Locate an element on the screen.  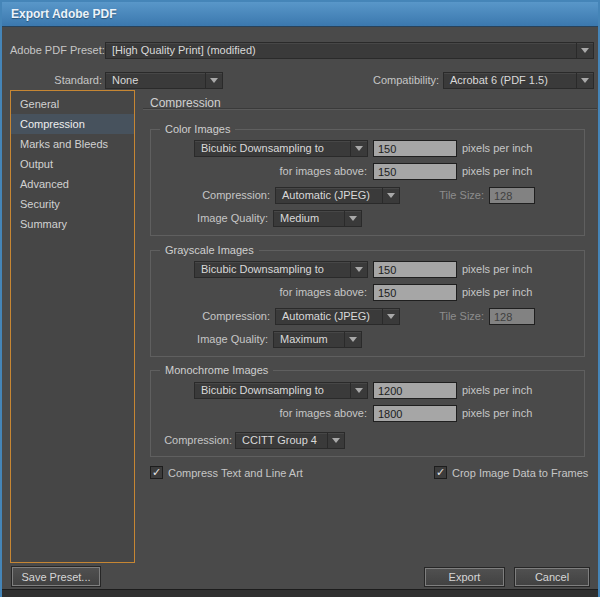
cancel-button: Cancel is located at coordinates (552, 577).